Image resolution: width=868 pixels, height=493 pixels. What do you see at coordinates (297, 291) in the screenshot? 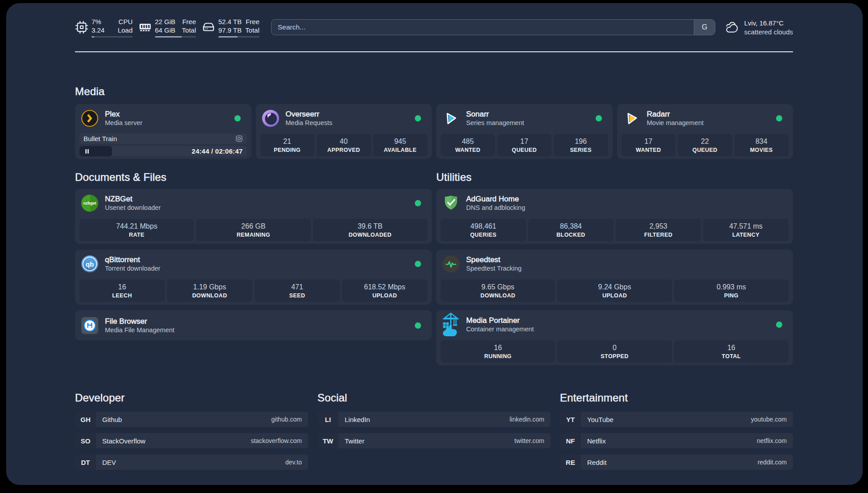
I see `stat-tile: 471 SEED` at bounding box center [297, 291].